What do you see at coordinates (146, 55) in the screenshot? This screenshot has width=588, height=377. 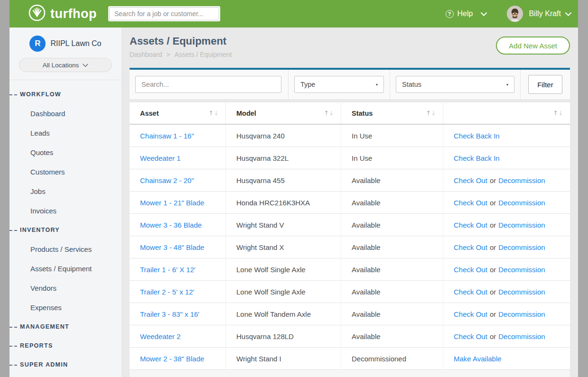 I see `breadcrumb-dashboard: Dashboard` at bounding box center [146, 55].